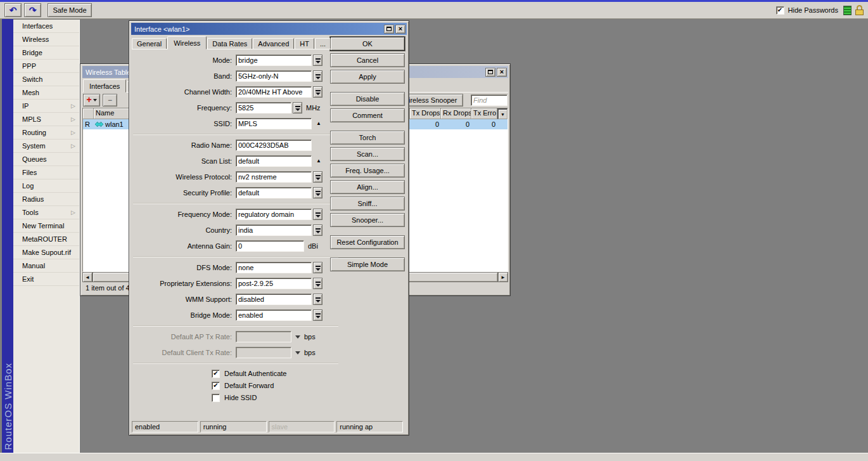  What do you see at coordinates (367, 60) in the screenshot?
I see `cancel-button: Cancel` at bounding box center [367, 60].